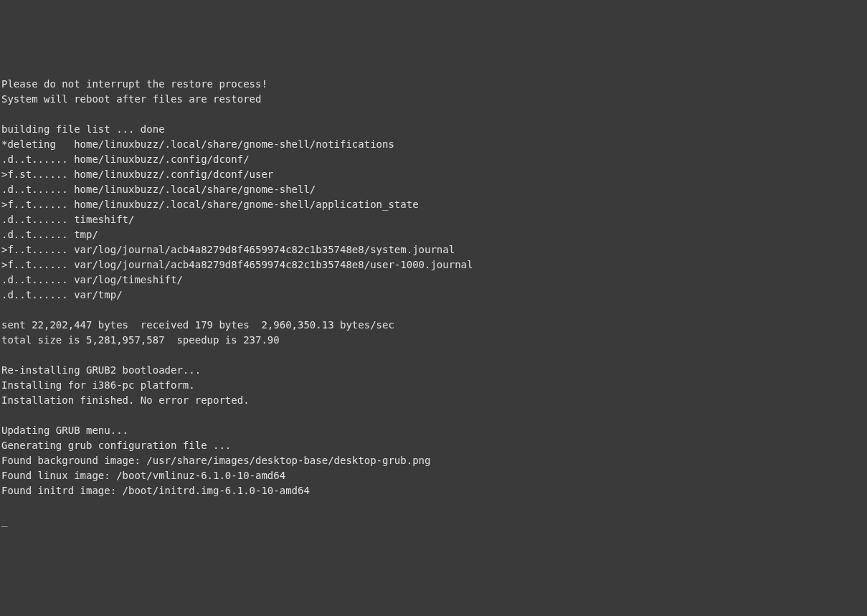  What do you see at coordinates (125, 400) in the screenshot?
I see `terminal-line: Installation finished. No error reported…` at bounding box center [125, 400].